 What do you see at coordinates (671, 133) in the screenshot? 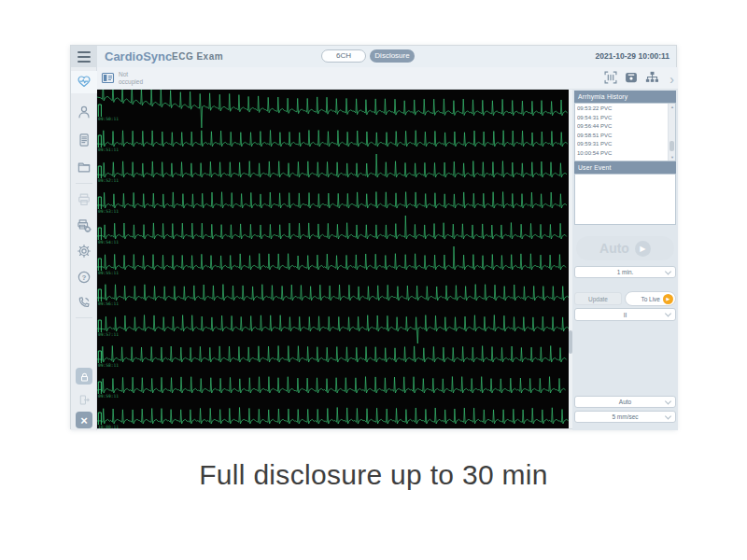
I see `list-scrollbar: ▲ ▼` at bounding box center [671, 133].